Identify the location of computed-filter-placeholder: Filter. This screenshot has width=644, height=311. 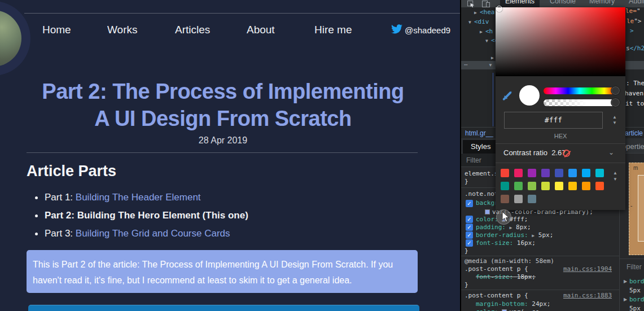
(634, 267).